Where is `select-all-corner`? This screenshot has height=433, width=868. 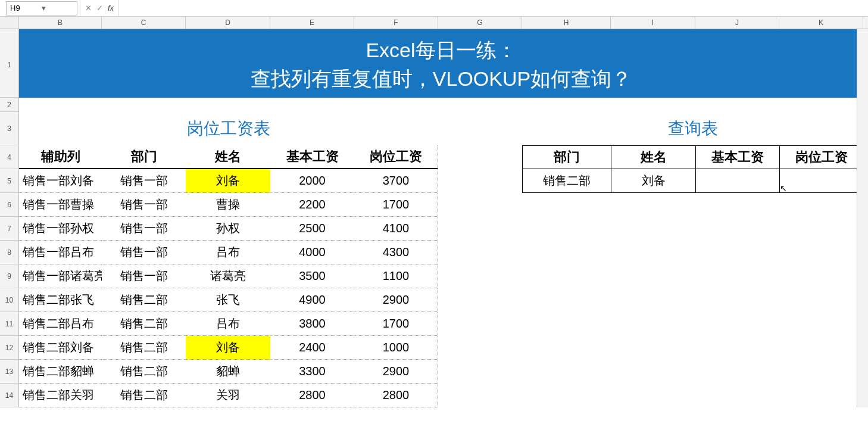
select-all-corner is located at coordinates (10, 23).